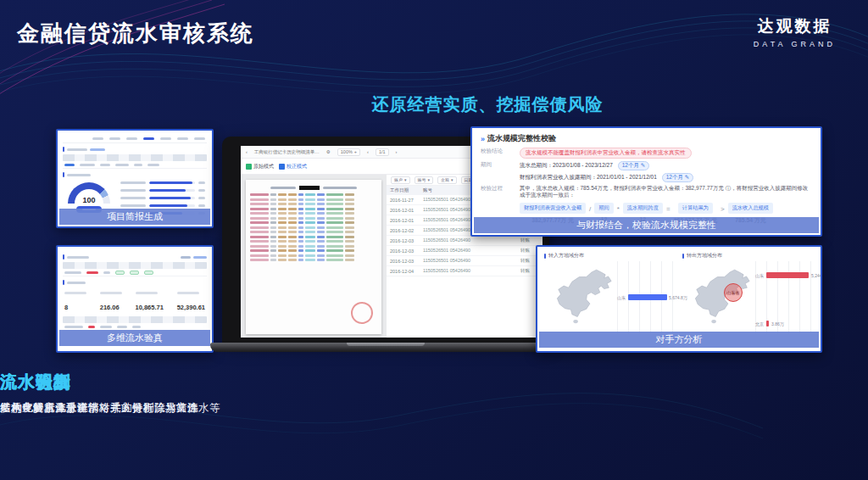 The width and height of the screenshot is (868, 480). What do you see at coordinates (666, 192) in the screenshot?
I see `process-text: 其中，流水总收入规模：785.54万元，财报利润表中营业收入金额：382,977…` at bounding box center [666, 192].